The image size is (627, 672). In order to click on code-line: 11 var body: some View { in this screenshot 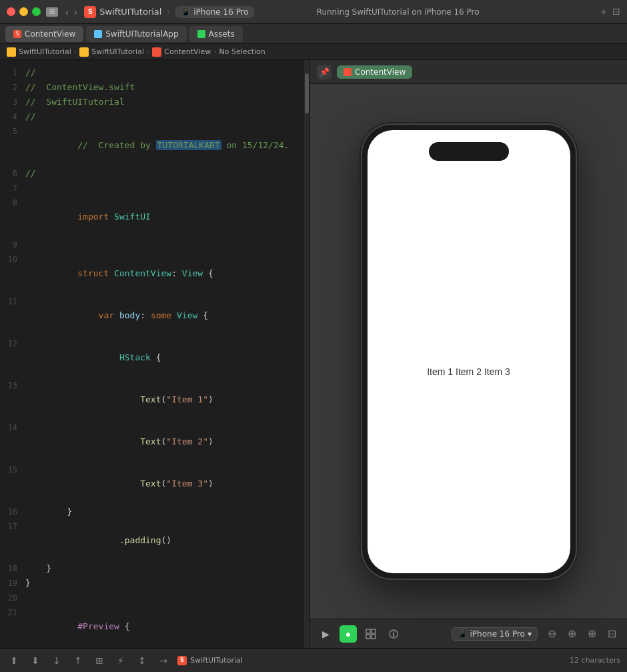, I will do `click(155, 315)`.